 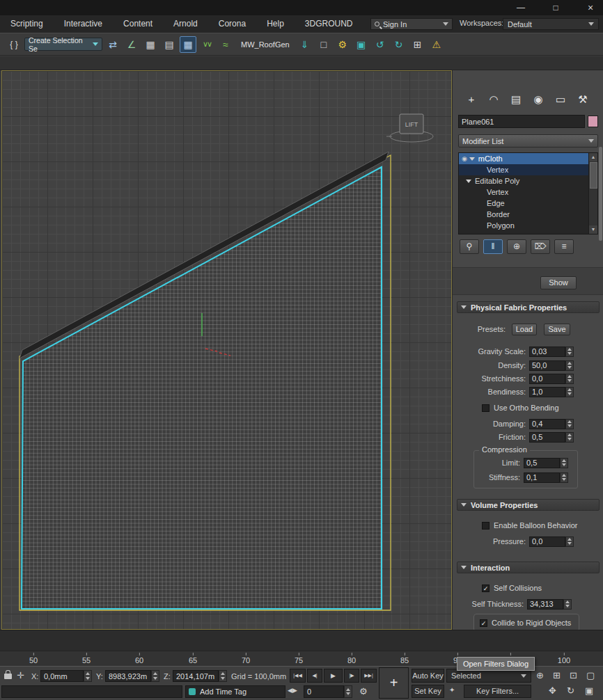 What do you see at coordinates (528, 308) in the screenshot?
I see `rollout-physical-fabric: Physical Fabric Properties` at bounding box center [528, 308].